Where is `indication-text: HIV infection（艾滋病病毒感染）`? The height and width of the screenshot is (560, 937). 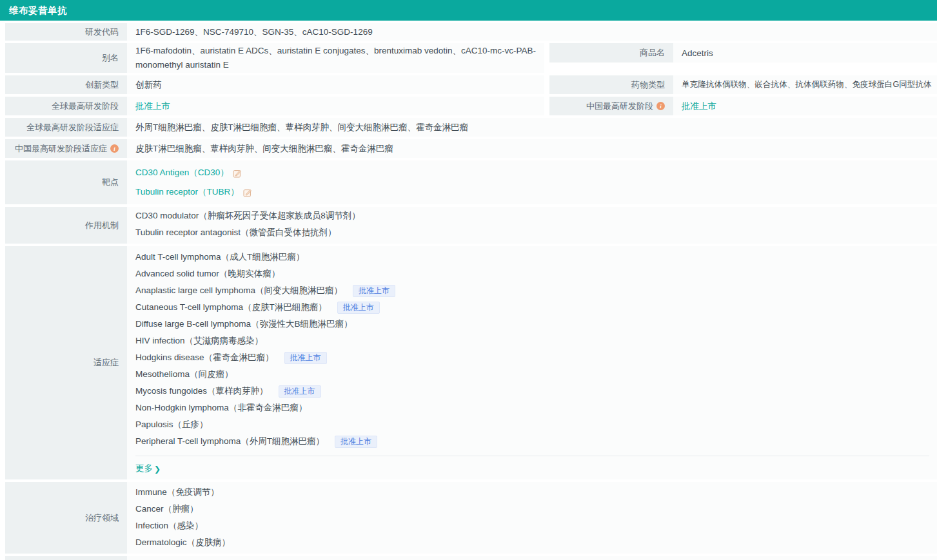 indication-text: HIV infection（艾滋病病毒感染） is located at coordinates (199, 341).